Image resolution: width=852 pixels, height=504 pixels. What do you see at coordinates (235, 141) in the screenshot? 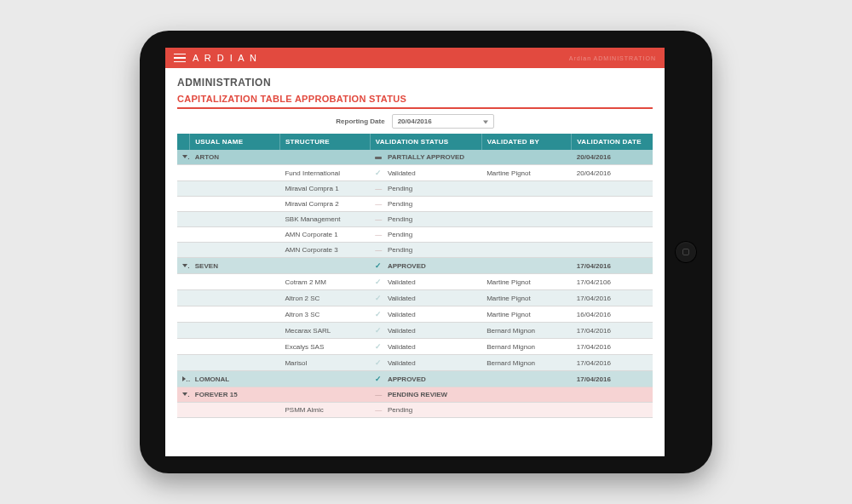
I see `col-name: USUAL NAME` at bounding box center [235, 141].